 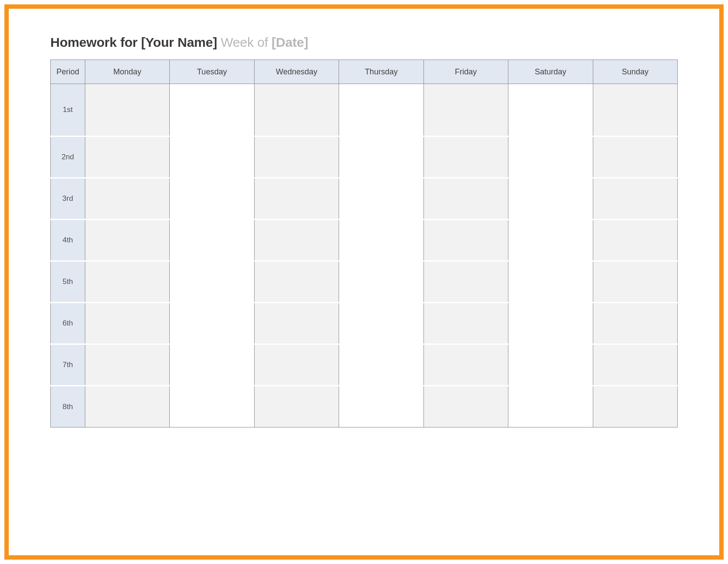 What do you see at coordinates (364, 110) in the screenshot?
I see `table-row: 1st` at bounding box center [364, 110].